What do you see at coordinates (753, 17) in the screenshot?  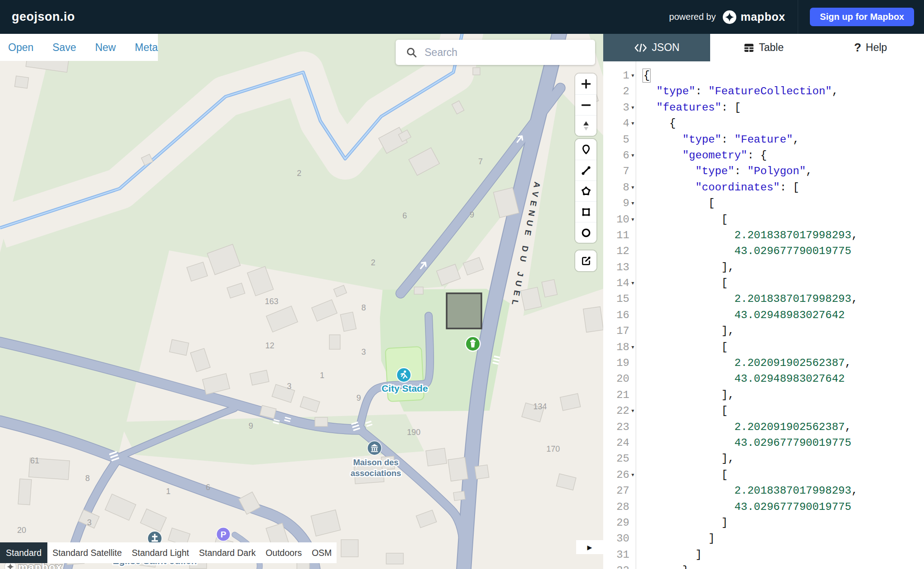 I see `mapbox-logo: mapbox` at bounding box center [753, 17].